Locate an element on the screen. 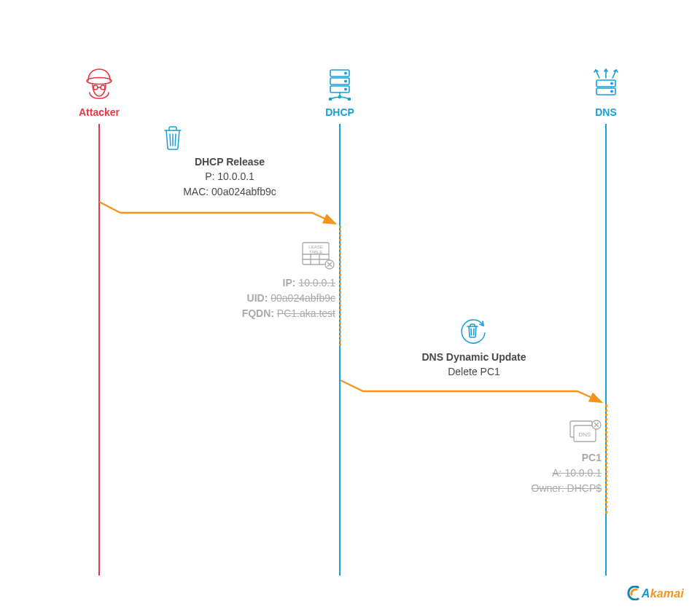 The height and width of the screenshot is (612, 700). lease-uid-row: UID: 00a024abfb9c is located at coordinates (289, 299).